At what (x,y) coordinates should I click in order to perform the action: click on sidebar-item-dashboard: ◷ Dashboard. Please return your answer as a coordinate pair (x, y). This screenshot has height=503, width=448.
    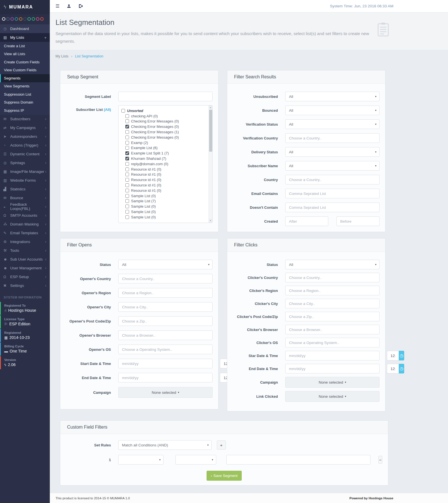
    Looking at the image, I should click on (25, 29).